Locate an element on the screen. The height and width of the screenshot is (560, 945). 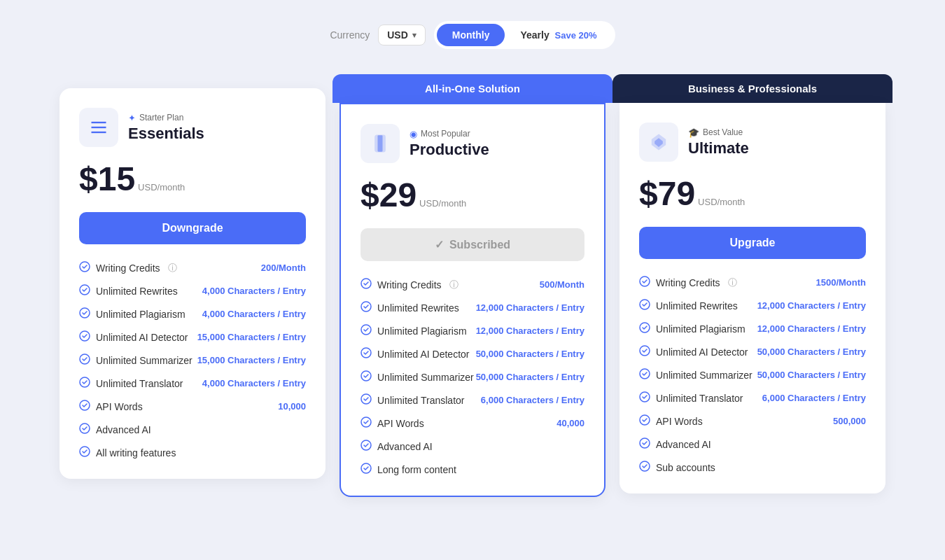
plan-header: ◉ Most Popular Productive is located at coordinates (472, 144).